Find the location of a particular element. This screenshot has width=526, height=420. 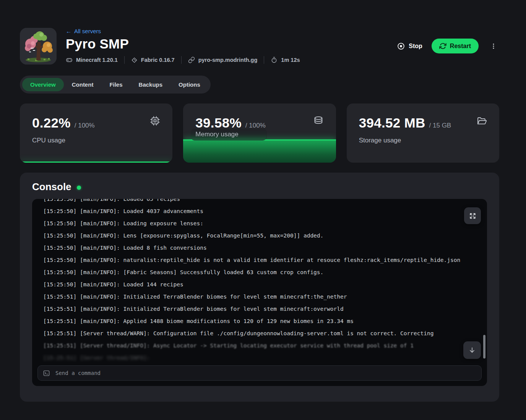

gamepad-icon is located at coordinates (69, 60).